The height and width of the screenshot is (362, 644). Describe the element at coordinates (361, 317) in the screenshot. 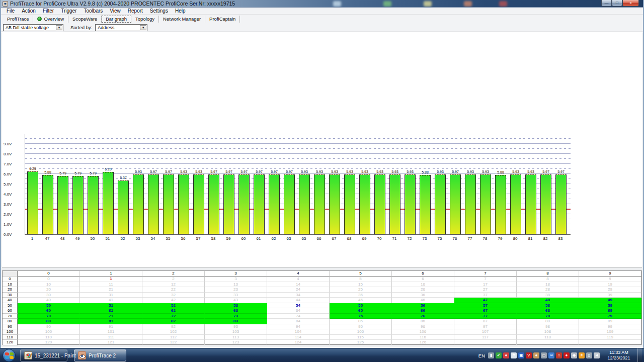

I see `livelist-cell-75: 75` at that location.